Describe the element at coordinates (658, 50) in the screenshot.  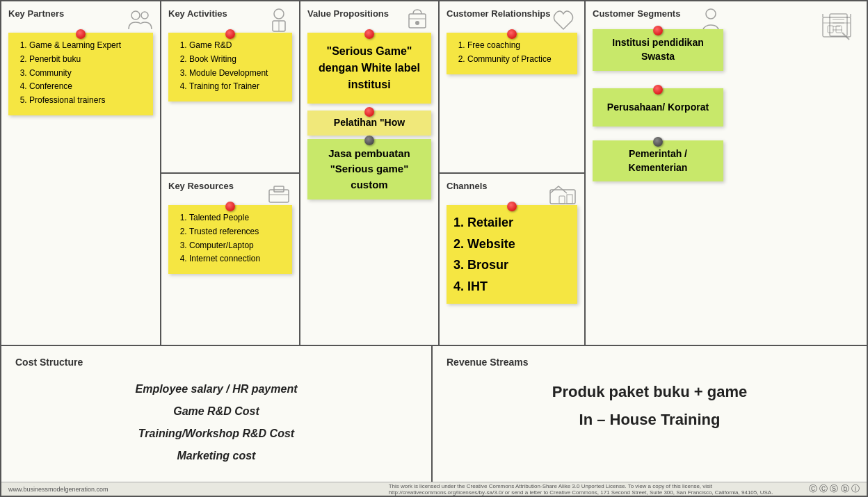
I see `cs-sticky-1-wrapper: Institusi pendidikan Swasta` at that location.